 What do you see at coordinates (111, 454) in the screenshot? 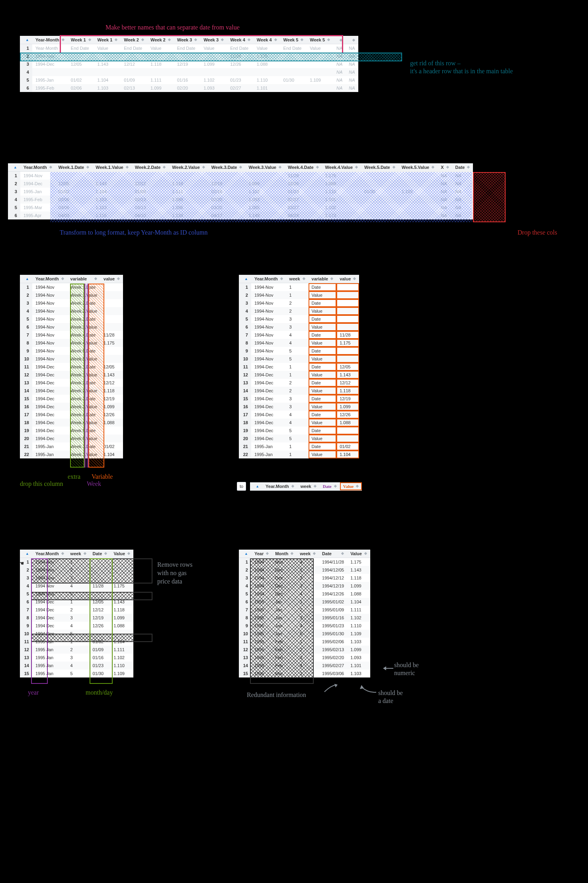
I see `cell: 1.104` at bounding box center [111, 454].